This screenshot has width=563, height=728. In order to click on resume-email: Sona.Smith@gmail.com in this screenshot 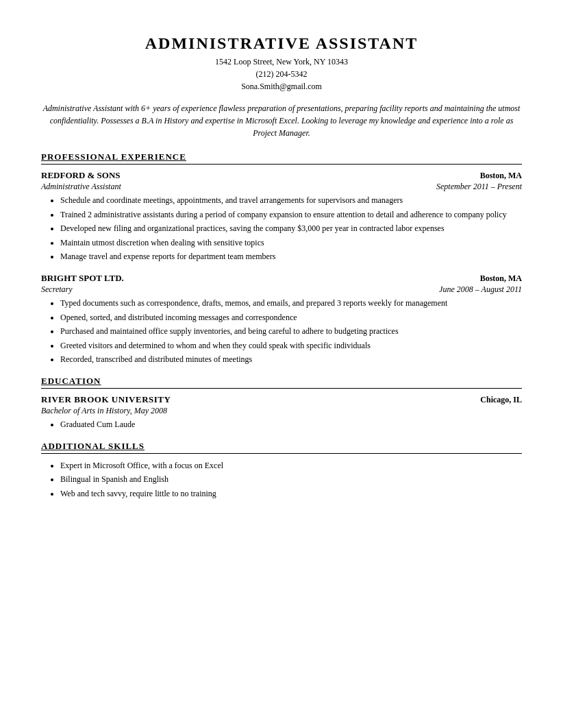, I will do `click(282, 86)`.